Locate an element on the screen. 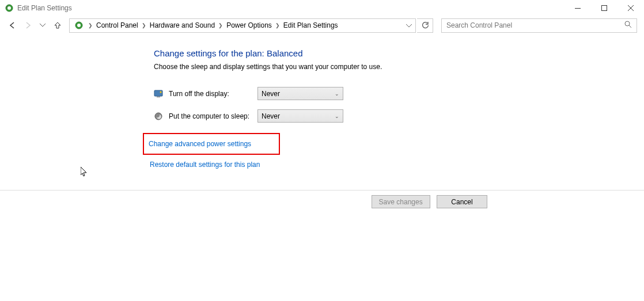  restore-defaults-link: Restore default settings for this plan is located at coordinates (204, 165).